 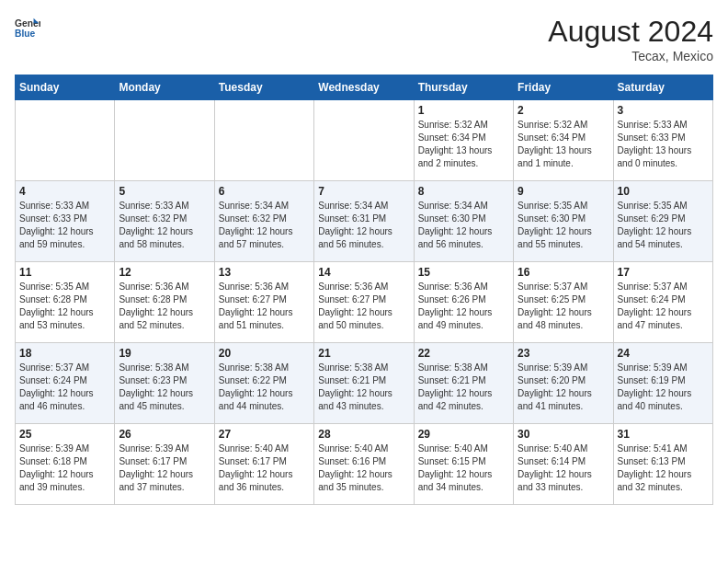 What do you see at coordinates (165, 384) in the screenshot?
I see `calendar-cell: 19Sunrise: 5:38 AM Sunset: 6:23 PM Dayli…` at bounding box center [165, 384].